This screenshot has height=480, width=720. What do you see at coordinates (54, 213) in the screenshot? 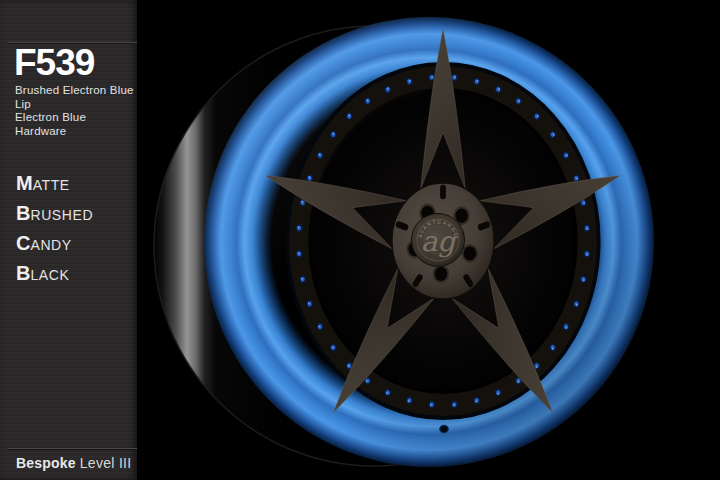
I see `finish-option-brushed: BRUSHED` at bounding box center [54, 213].